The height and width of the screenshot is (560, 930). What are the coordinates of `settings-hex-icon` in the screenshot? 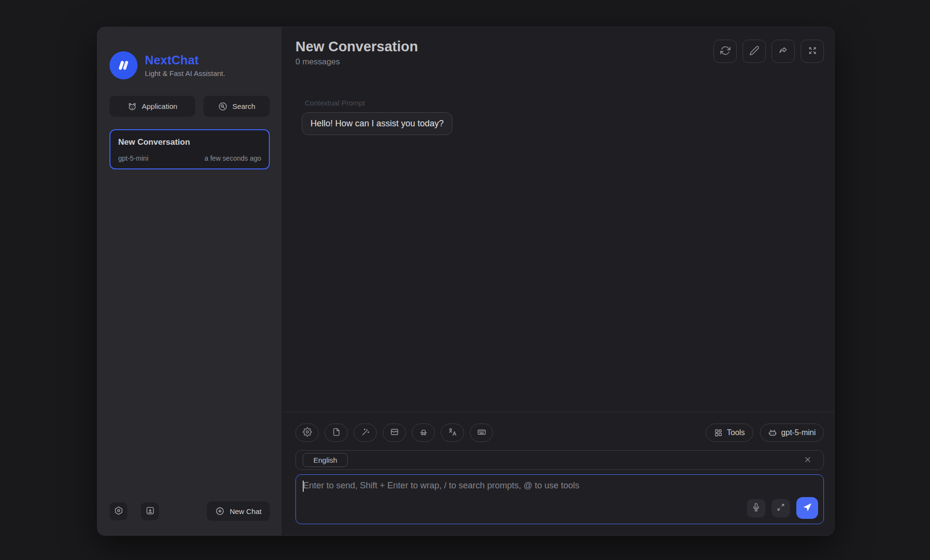 It's located at (119, 511).